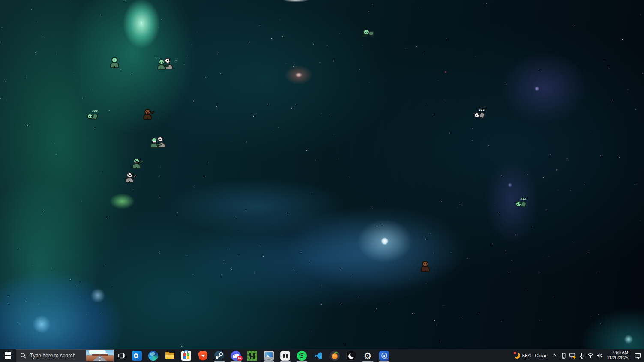 The width and height of the screenshot is (644, 362). Describe the element at coordinates (578, 356) in the screenshot. I see `system-tray: 55°F Clear` at that location.